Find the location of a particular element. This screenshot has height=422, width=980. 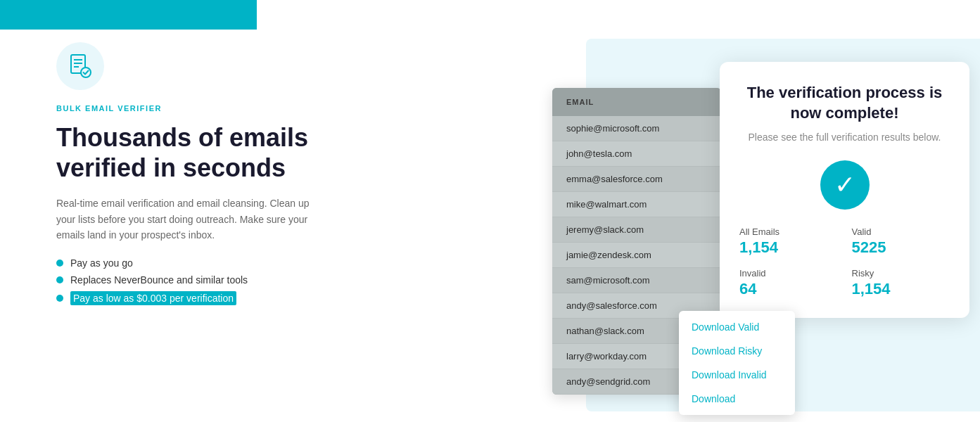

feature-text: Replaces NeverBounce and similar tools is located at coordinates (159, 280).